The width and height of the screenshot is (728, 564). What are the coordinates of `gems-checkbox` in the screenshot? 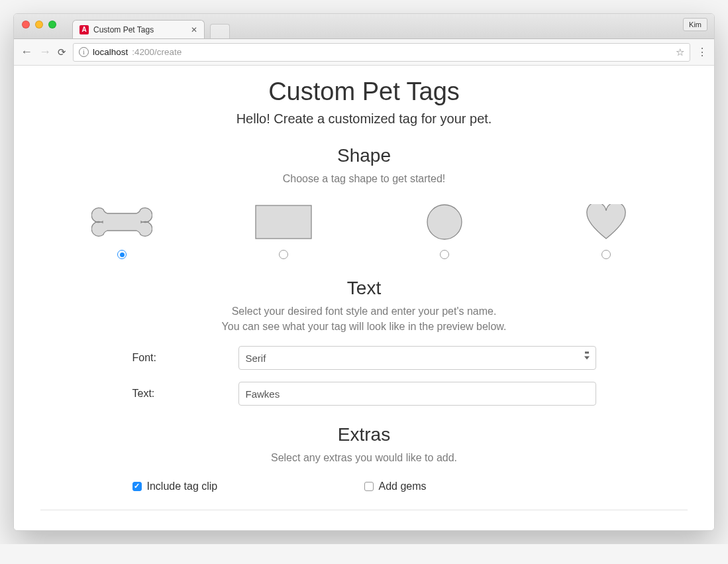 It's located at (369, 486).